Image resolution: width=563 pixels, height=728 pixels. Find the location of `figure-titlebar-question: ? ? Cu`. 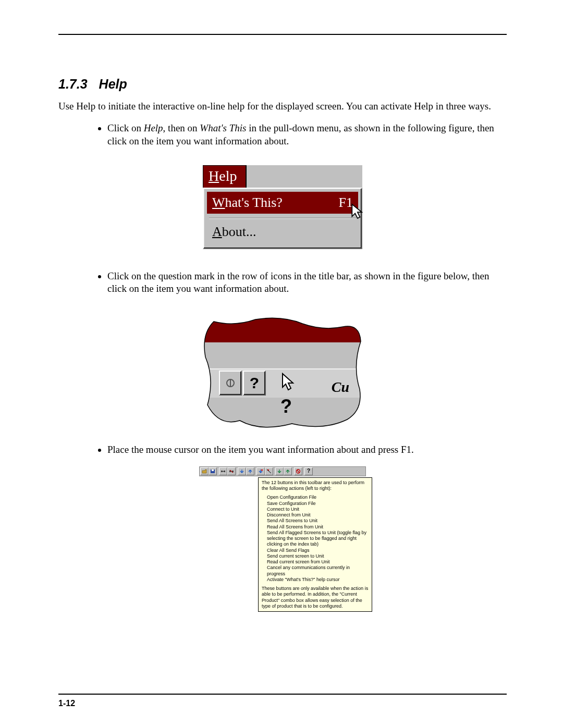

figure-titlebar-question: ? ? Cu is located at coordinates (283, 374).